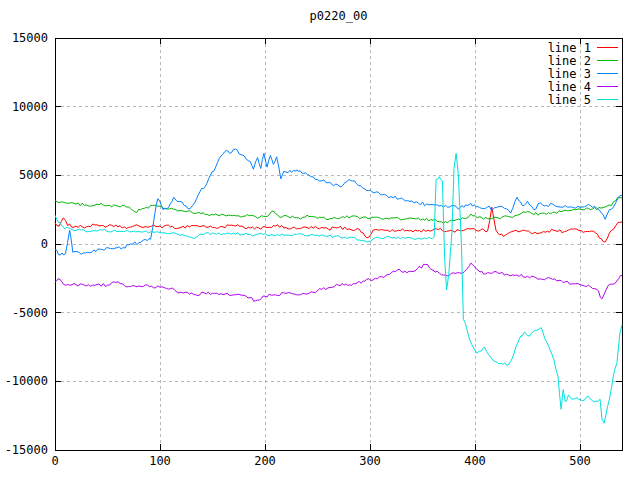 The height and width of the screenshot is (480, 640). What do you see at coordinates (583, 100) in the screenshot?
I see `legend-entry: line 5` at bounding box center [583, 100].